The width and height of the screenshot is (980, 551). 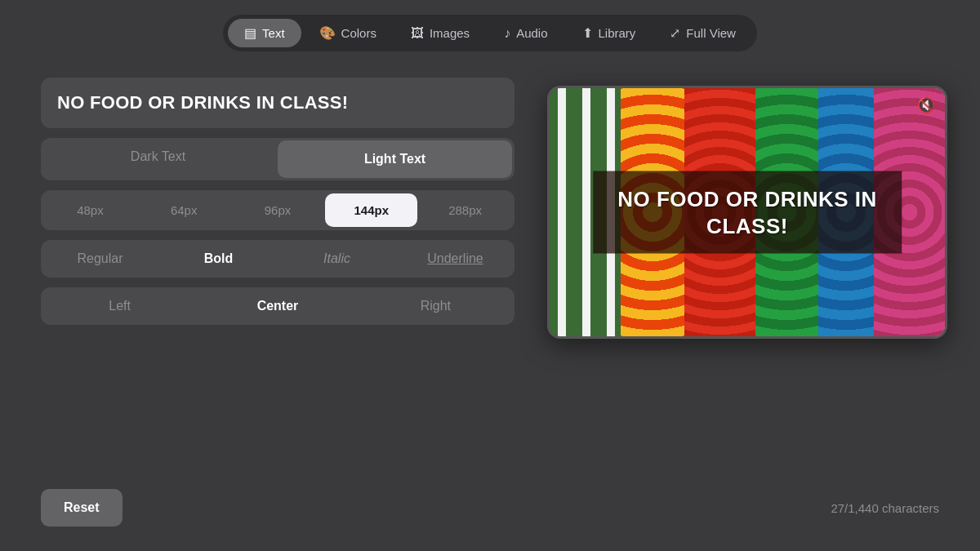 I want to click on align-left: Left, so click(x=119, y=306).